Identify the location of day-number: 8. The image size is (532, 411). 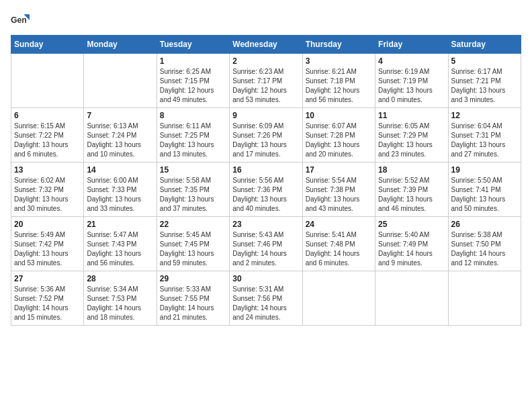
(193, 116).